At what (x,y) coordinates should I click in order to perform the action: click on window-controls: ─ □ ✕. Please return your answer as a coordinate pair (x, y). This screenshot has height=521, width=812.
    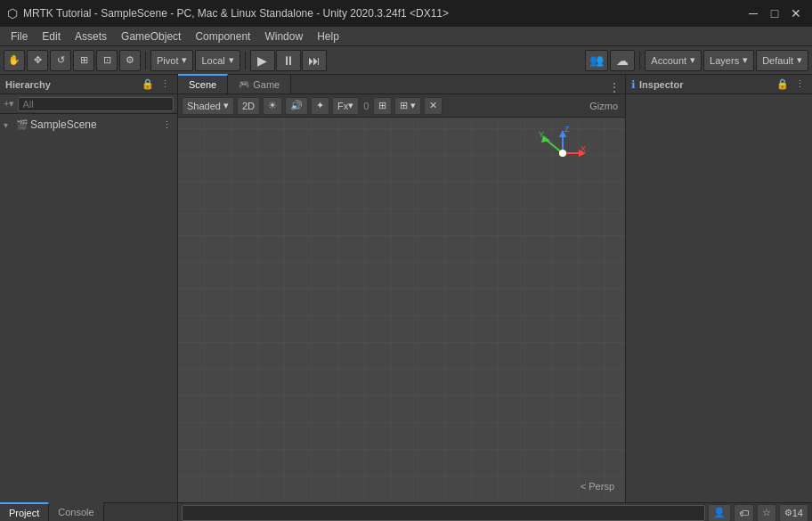
    Looking at the image, I should click on (775, 13).